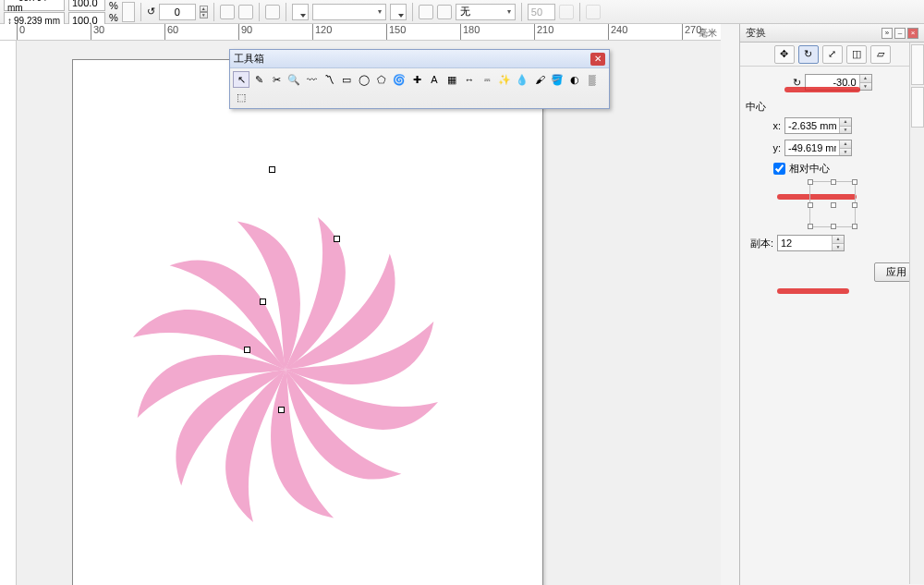 Image resolution: width=924 pixels, height=585 pixels. I want to click on docker-close-icon: ×, so click(913, 33).